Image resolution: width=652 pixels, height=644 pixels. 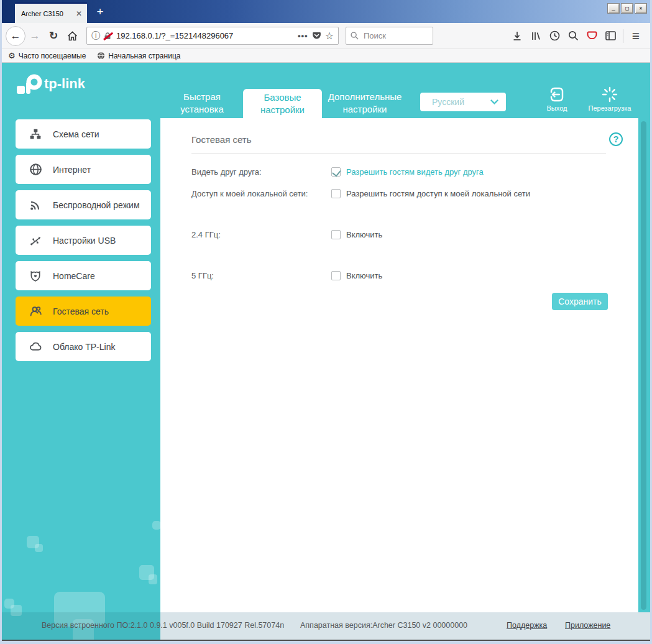 What do you see at coordinates (108, 36) in the screenshot?
I see `insecure-lock-icon` at bounding box center [108, 36].